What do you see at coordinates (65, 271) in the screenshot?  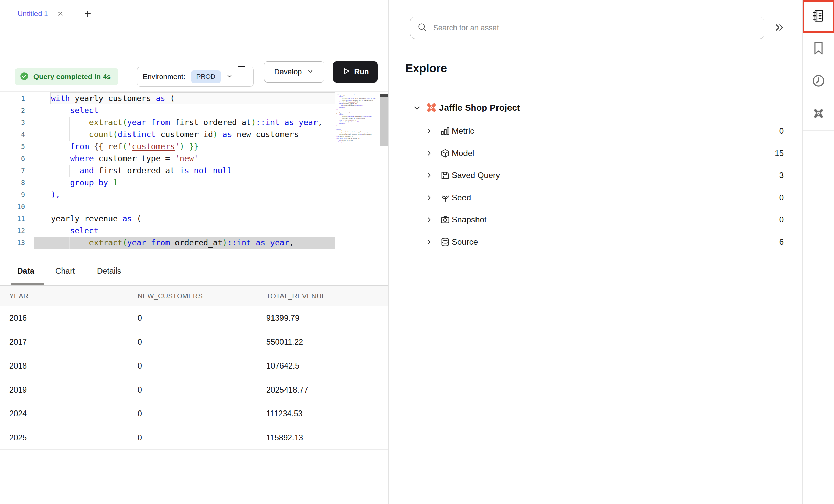 I see `results-tab-chart: Chart` at bounding box center [65, 271].